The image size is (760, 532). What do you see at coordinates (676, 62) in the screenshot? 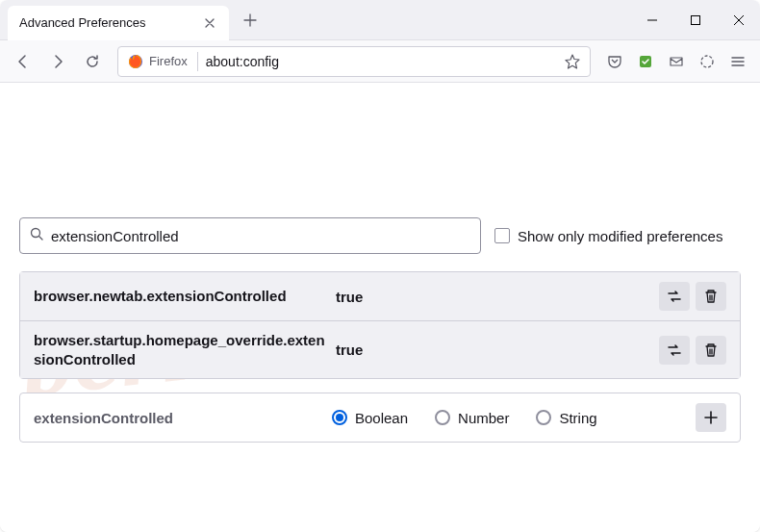
I see `mail-button` at bounding box center [676, 62].